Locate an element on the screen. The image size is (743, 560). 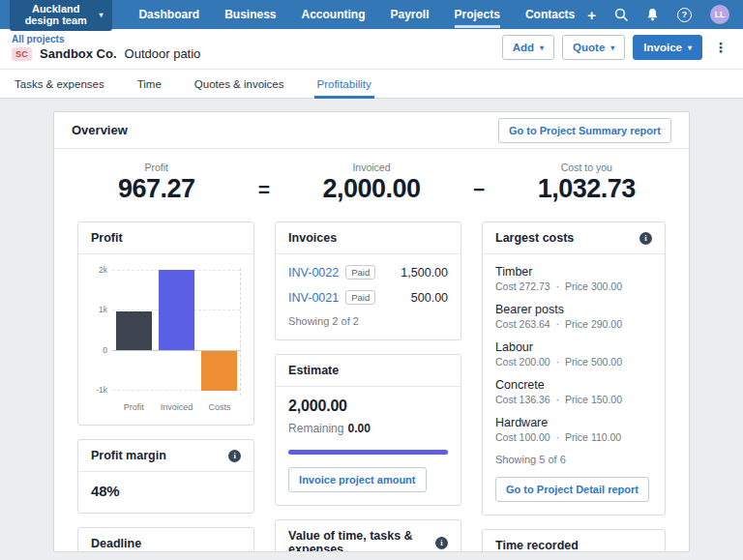
notifications-bell-icon is located at coordinates (652, 15).